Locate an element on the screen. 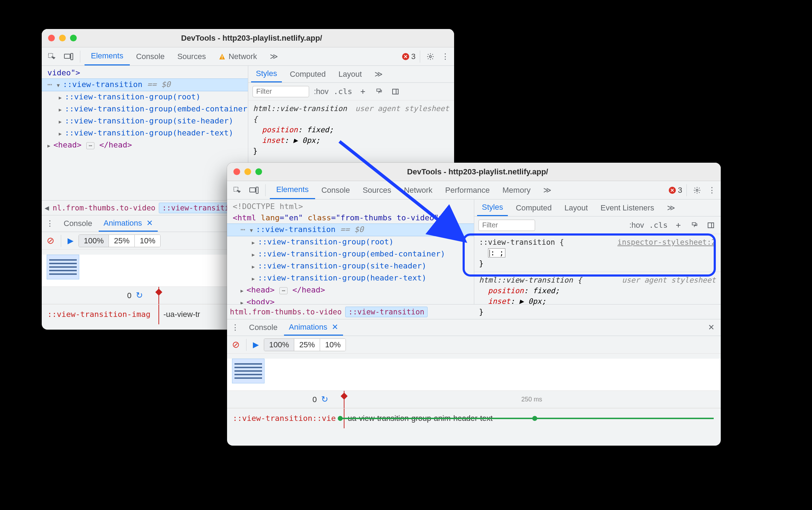 This screenshot has width=812, height=510. subtab-eventlisteners: Event Listeners is located at coordinates (627, 208).